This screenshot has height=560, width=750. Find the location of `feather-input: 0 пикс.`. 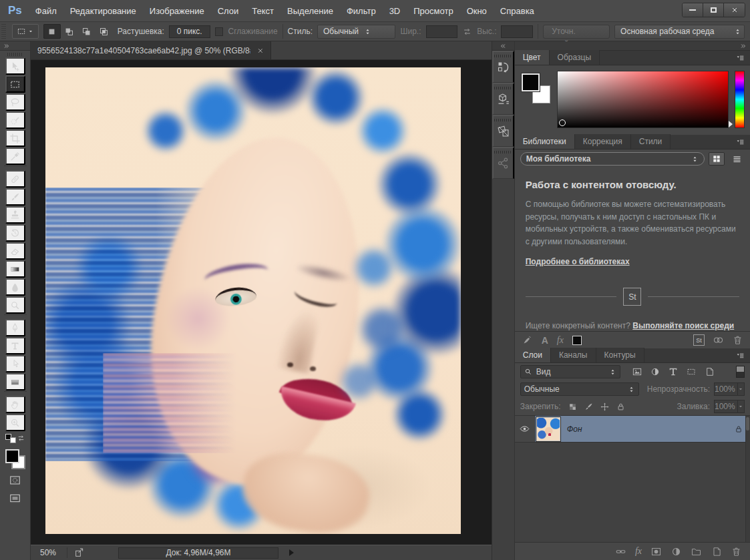

feather-input: 0 пикс. is located at coordinates (190, 32).